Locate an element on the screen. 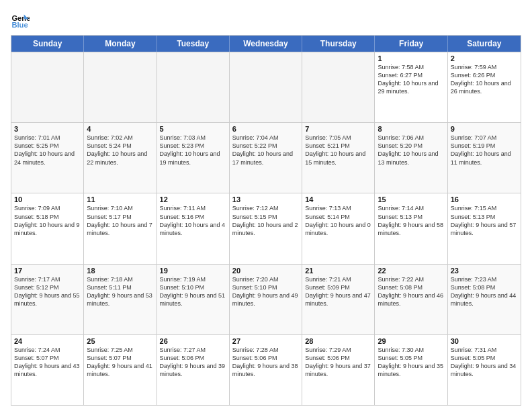  day-info: Sunrise: 7:11 AMSunset: 5:16 PMDaylight:… is located at coordinates (193, 220).